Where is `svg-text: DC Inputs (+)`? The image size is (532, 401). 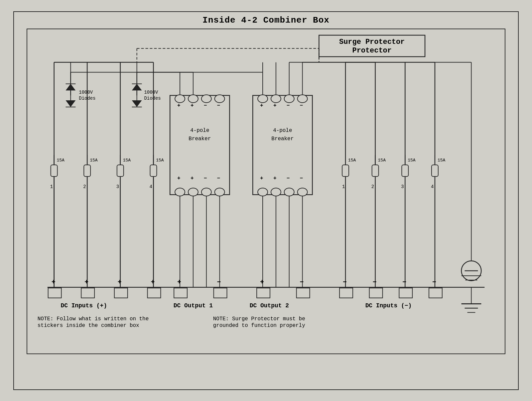 svg-text: DC Inputs (+) is located at coordinates (84, 305).